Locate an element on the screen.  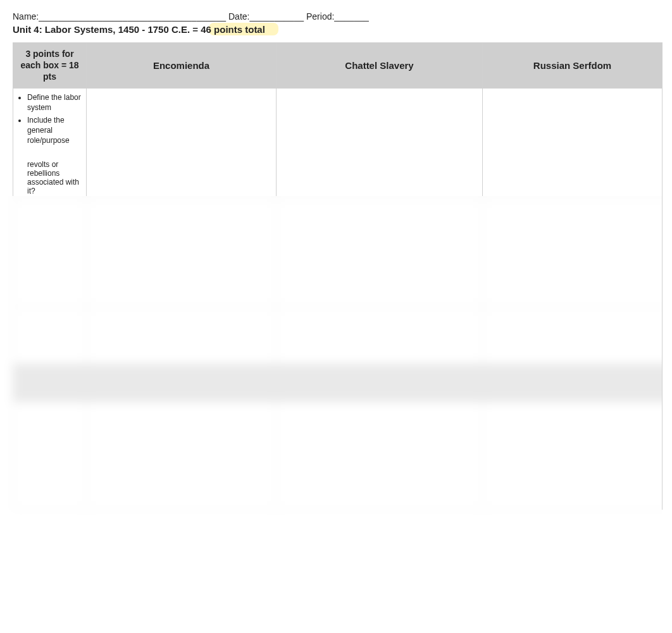
table-header-row: 3 points for each box = 18 pts Encomiend… is located at coordinates (338, 66).